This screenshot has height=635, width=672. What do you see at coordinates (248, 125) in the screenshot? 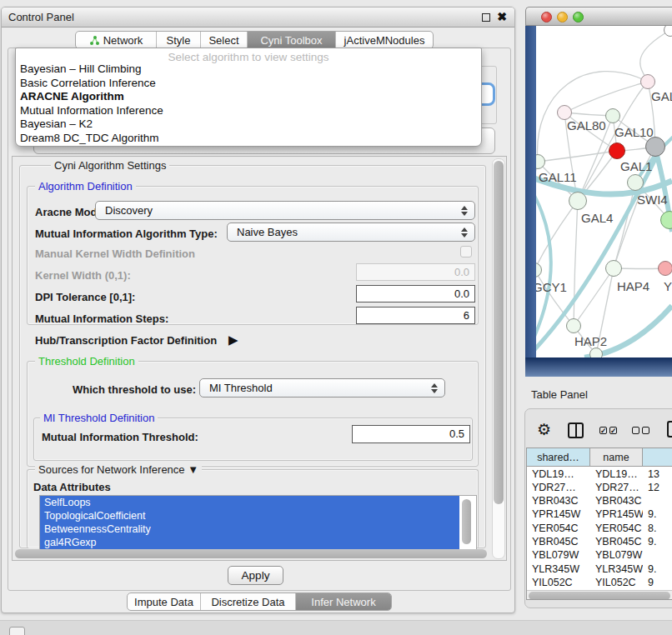
I see `popup-item: Bayesian – K2` at bounding box center [248, 125].